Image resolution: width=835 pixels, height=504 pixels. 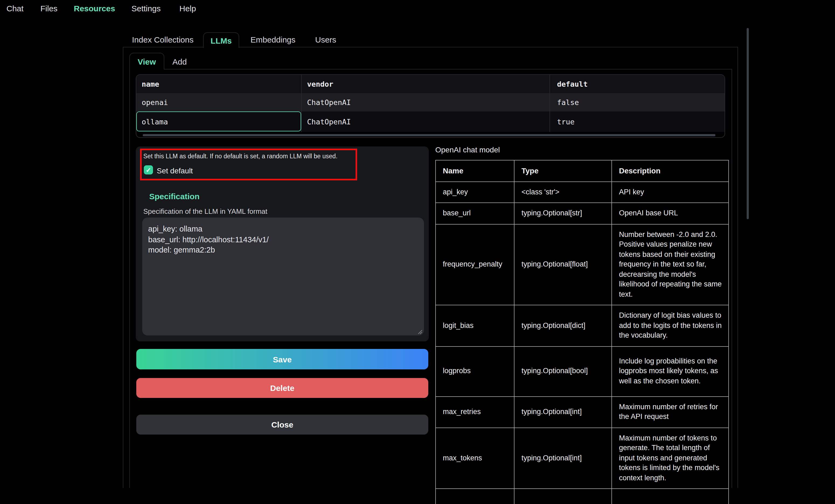 I want to click on cell-default: false, so click(x=637, y=102).